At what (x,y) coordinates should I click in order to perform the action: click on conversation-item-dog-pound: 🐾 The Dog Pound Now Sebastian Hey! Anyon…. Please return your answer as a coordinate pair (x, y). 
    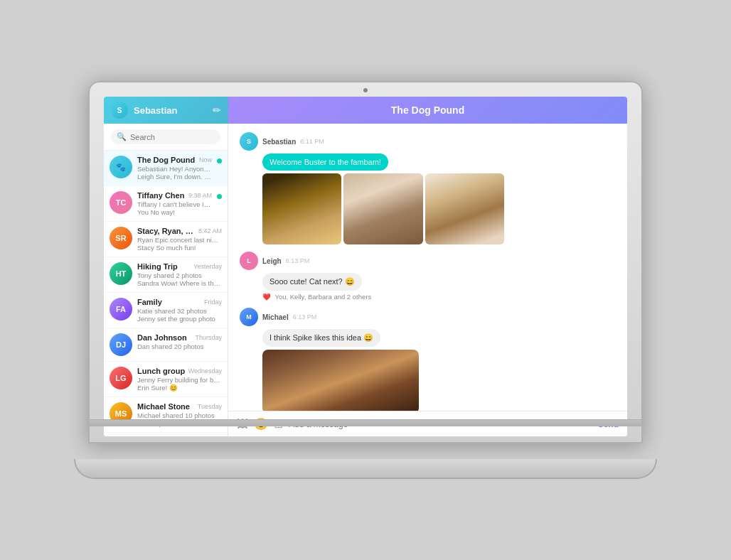
    Looking at the image, I should click on (166, 168).